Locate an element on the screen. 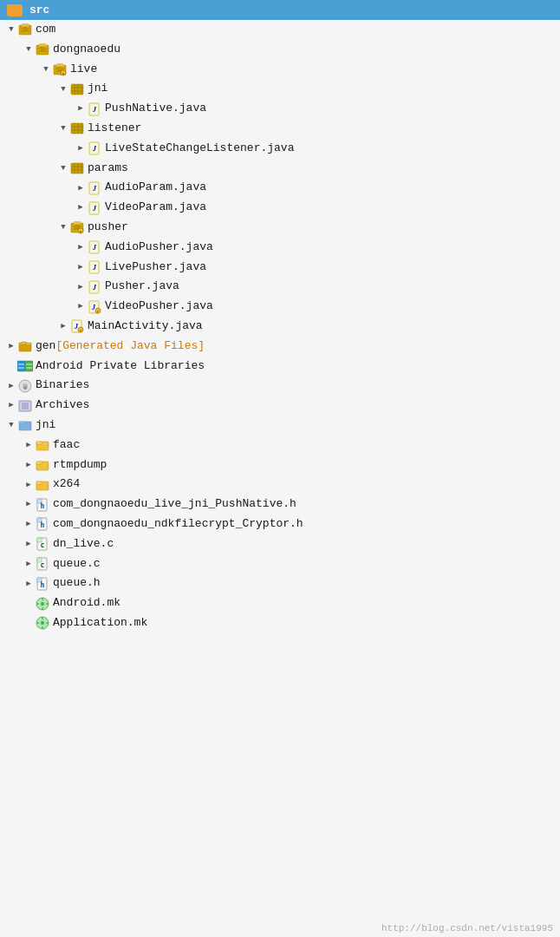 This screenshot has height=937, width=560. tree-item-label: live is located at coordinates (83, 69).